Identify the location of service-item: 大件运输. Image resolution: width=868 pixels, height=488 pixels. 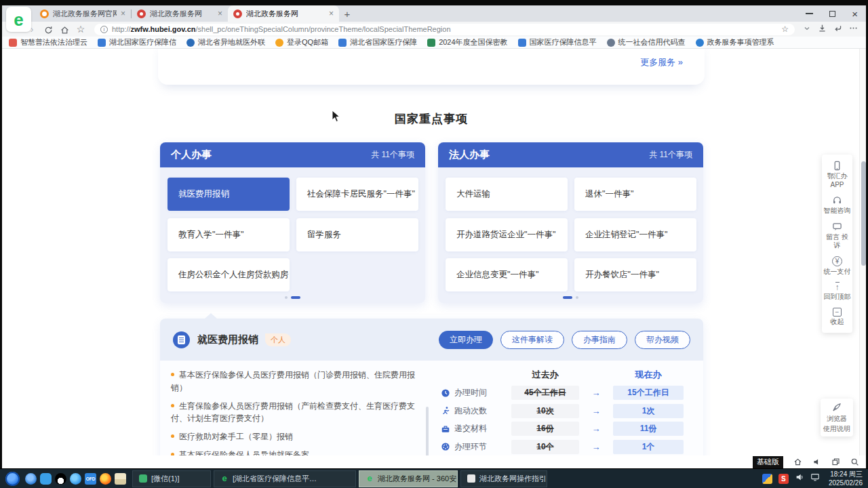
(507, 194).